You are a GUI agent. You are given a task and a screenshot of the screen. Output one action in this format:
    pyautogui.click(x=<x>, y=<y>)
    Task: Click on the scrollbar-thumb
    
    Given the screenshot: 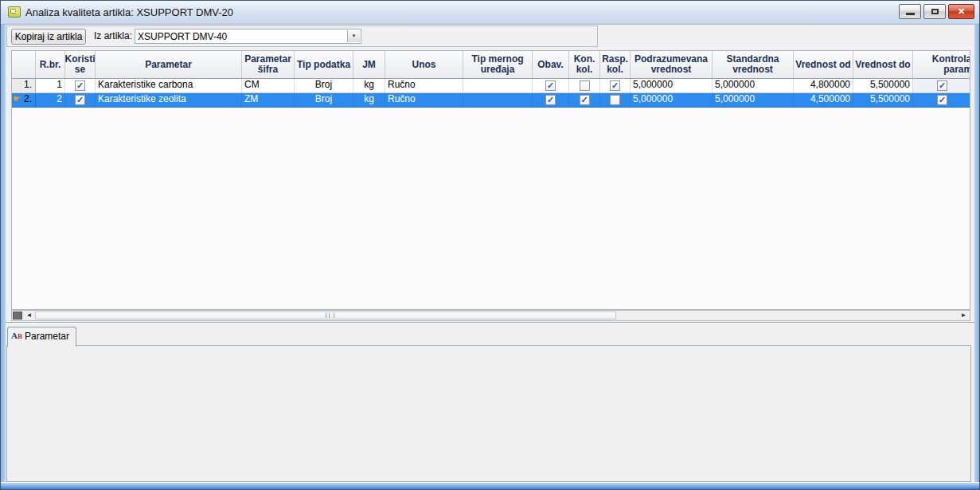 What is the action you would take?
    pyautogui.click(x=326, y=316)
    